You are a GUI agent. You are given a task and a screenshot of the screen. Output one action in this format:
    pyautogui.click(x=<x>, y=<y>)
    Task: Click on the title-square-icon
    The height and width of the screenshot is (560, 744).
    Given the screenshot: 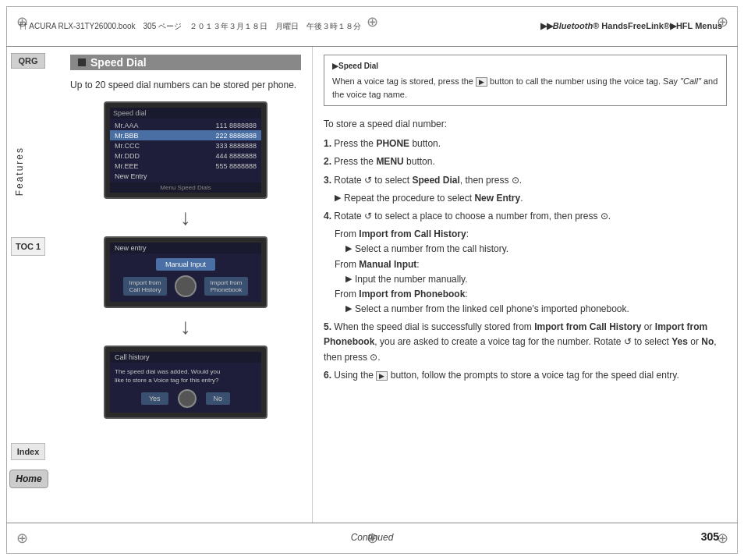 What is the action you would take?
    pyautogui.click(x=82, y=62)
    